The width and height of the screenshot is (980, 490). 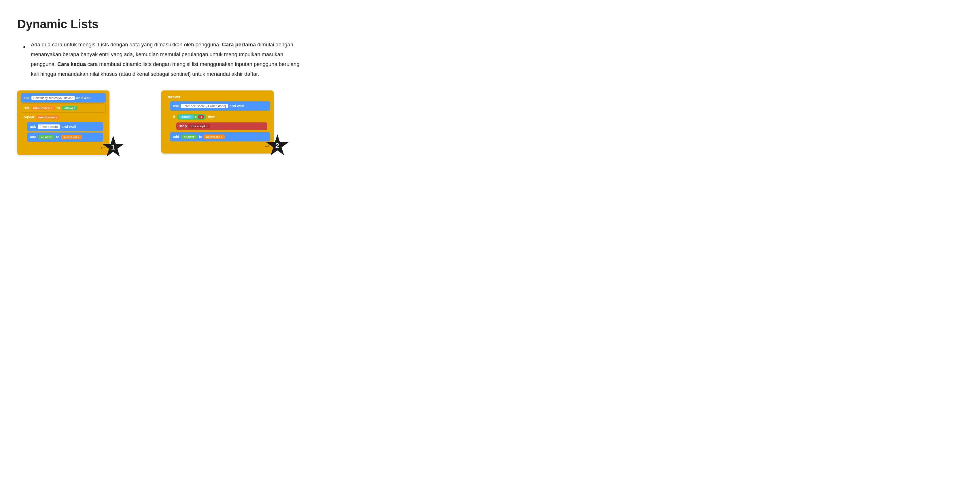 What do you see at coordinates (63, 148) in the screenshot?
I see `corner-arrow-1: ↩` at bounding box center [63, 148].